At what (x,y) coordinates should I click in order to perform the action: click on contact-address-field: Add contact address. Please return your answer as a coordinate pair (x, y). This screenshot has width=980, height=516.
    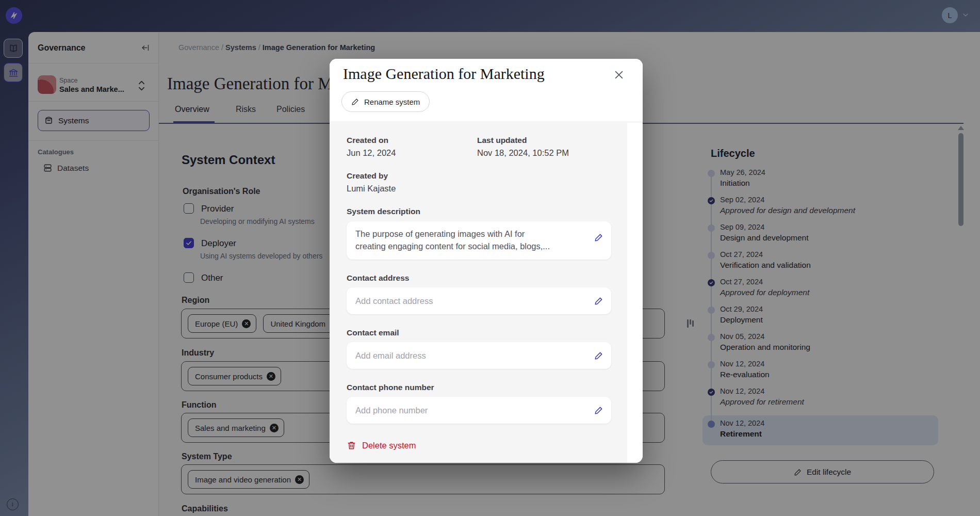
    Looking at the image, I should click on (479, 301).